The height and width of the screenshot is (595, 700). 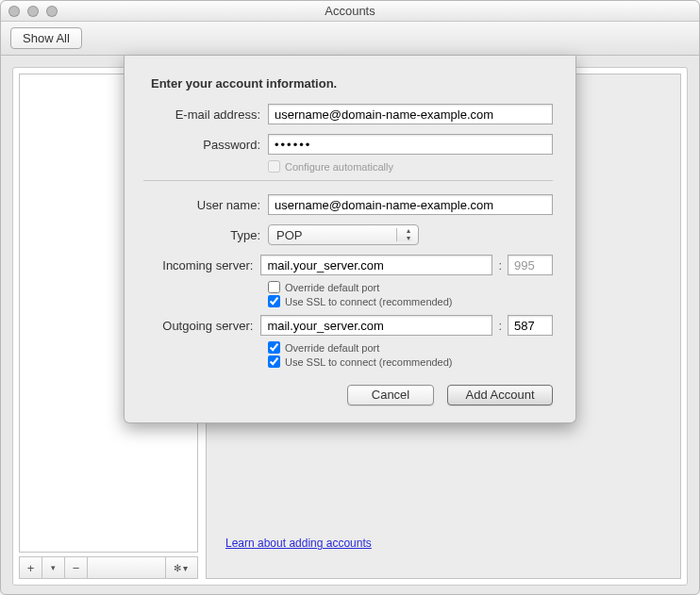 What do you see at coordinates (350, 39) in the screenshot?
I see `toolbar: Show All` at bounding box center [350, 39].